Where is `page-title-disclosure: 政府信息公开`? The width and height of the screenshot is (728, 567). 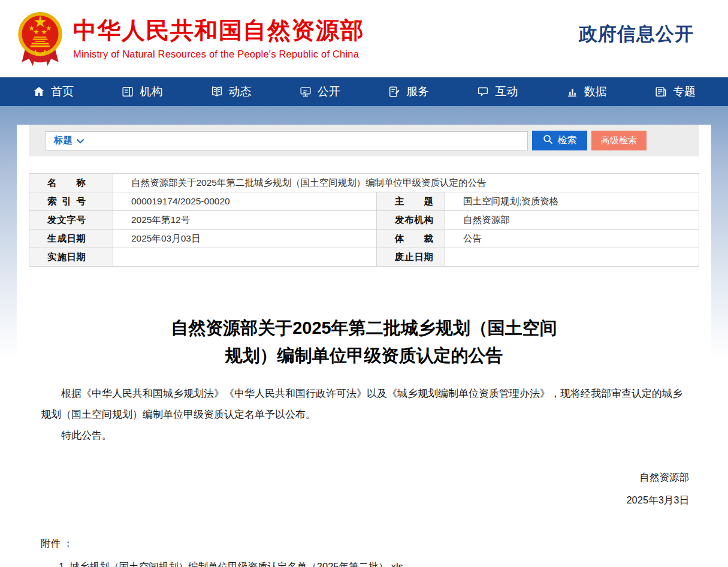 page-title-disclosure: 政府信息公开 is located at coordinates (636, 39).